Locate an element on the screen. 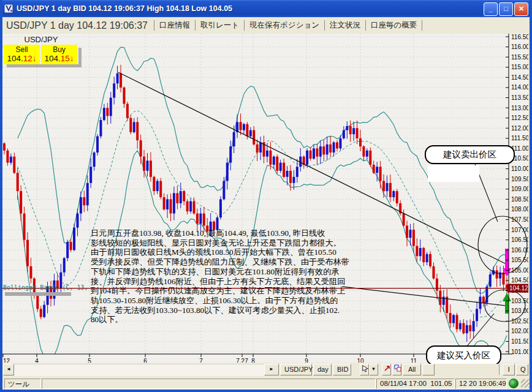 The height and width of the screenshot is (392, 532). quote-window-button: Q is located at coordinates (522, 370).